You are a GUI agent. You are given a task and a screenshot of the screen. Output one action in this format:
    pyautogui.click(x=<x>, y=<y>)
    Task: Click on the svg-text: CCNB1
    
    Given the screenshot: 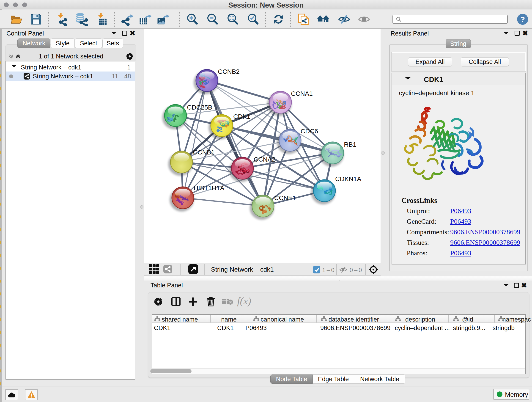 What is the action you would take?
    pyautogui.click(x=204, y=152)
    